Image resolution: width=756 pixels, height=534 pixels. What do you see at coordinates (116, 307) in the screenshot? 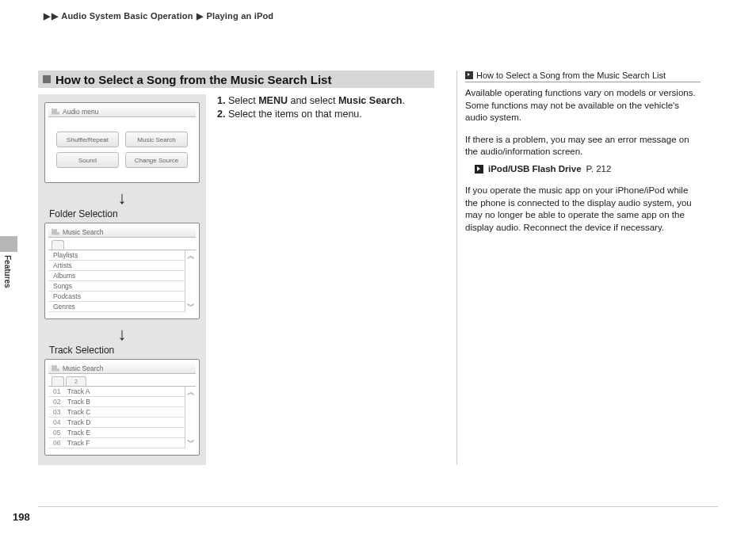
I see `list-item: Genres` at bounding box center [116, 307].